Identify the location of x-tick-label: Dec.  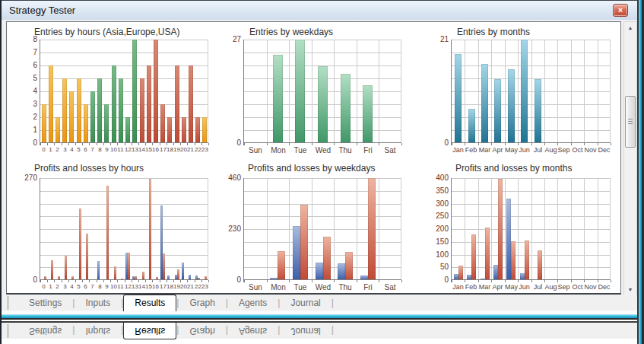
(604, 287).